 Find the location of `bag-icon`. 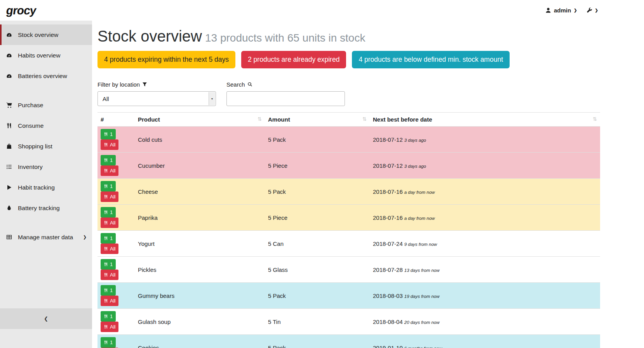

bag-icon is located at coordinates (11, 146).